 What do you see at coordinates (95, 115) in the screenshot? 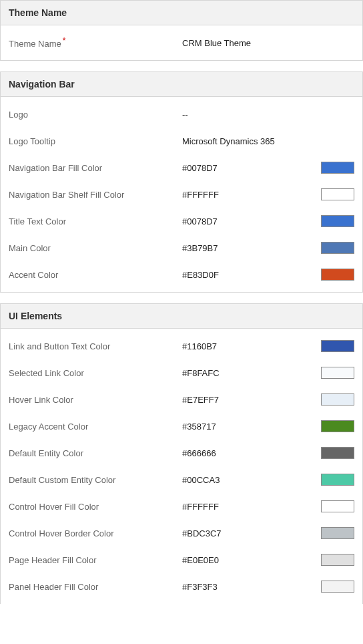
I see `logo-label: Logo` at bounding box center [95, 115].